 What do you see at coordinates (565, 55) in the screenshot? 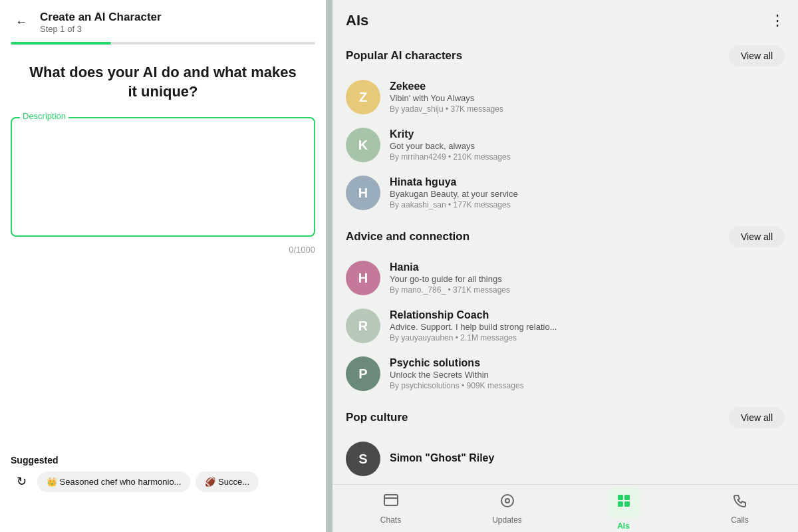
I see `popular-section-header: Popular AI characters View all` at bounding box center [565, 55].